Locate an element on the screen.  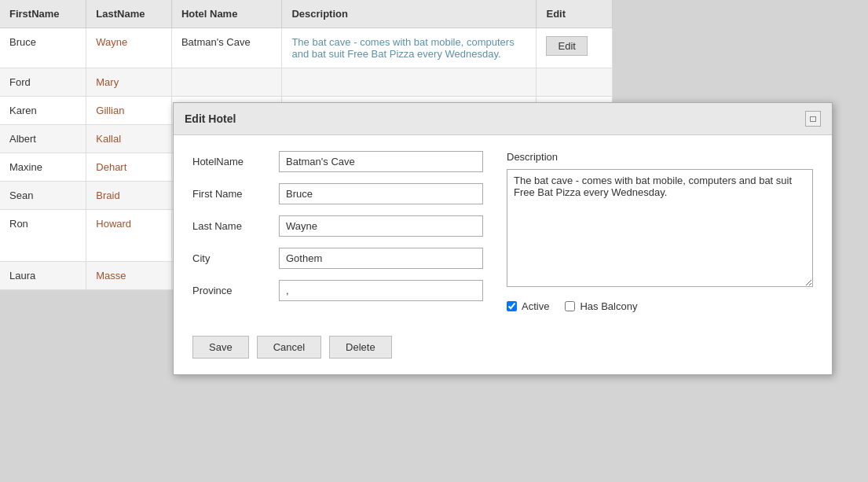
description-label: Description is located at coordinates (660, 157).